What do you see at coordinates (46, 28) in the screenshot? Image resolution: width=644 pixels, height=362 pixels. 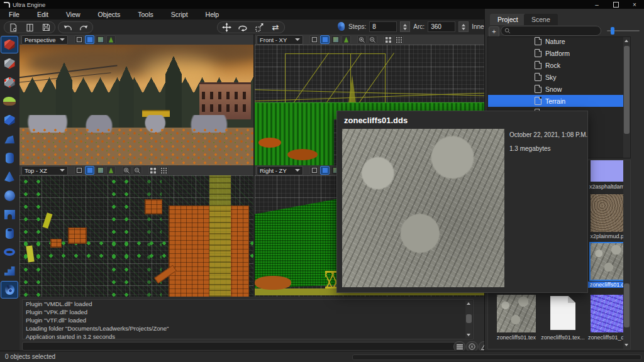 I see `save-button` at bounding box center [46, 28].